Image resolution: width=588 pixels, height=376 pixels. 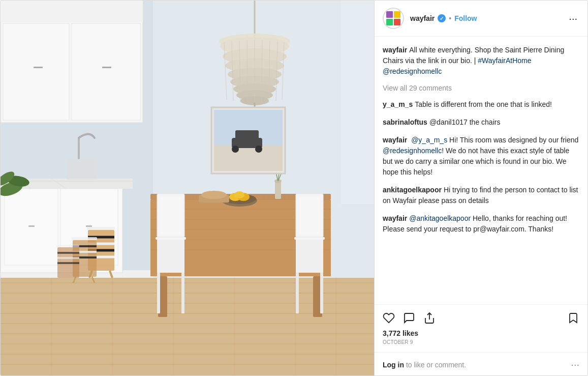 I want to click on share-icon, so click(x=429, y=318).